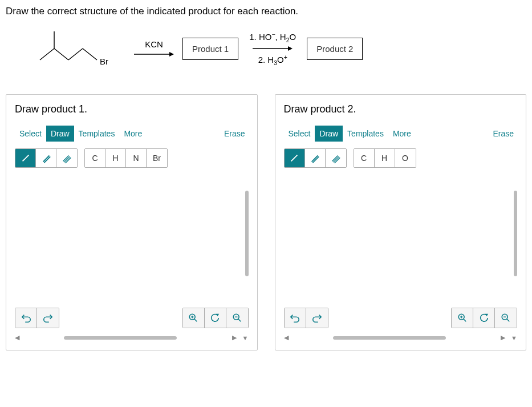 Image resolution: width=532 pixels, height=407 pixels. Describe the element at coordinates (385, 158) in the screenshot. I see `element-tool-group-2: C H O` at that location.